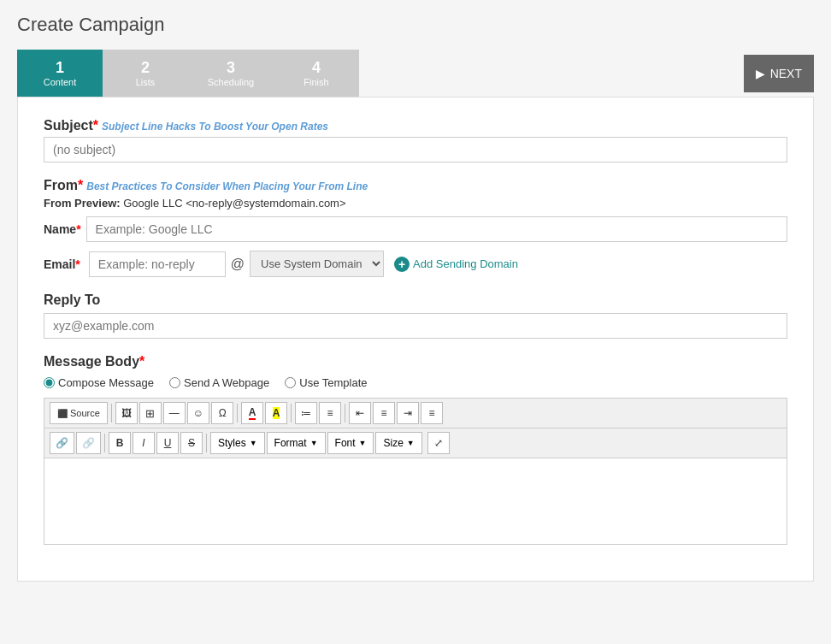 This screenshot has height=644, width=831. I want to click on step-2-number: 2, so click(145, 68).